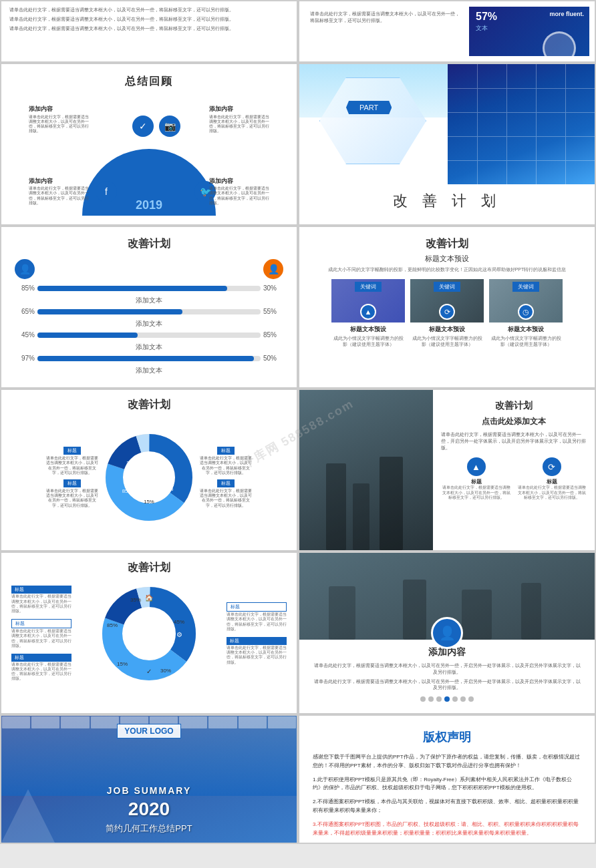  What do you see at coordinates (387, 31) in the screenshot?
I see `r1c2-left: 请单击此处行文字，根据需要适当调整文本框大小，以及可在另外一些，将鼠标移至文字，…` at bounding box center [387, 31].